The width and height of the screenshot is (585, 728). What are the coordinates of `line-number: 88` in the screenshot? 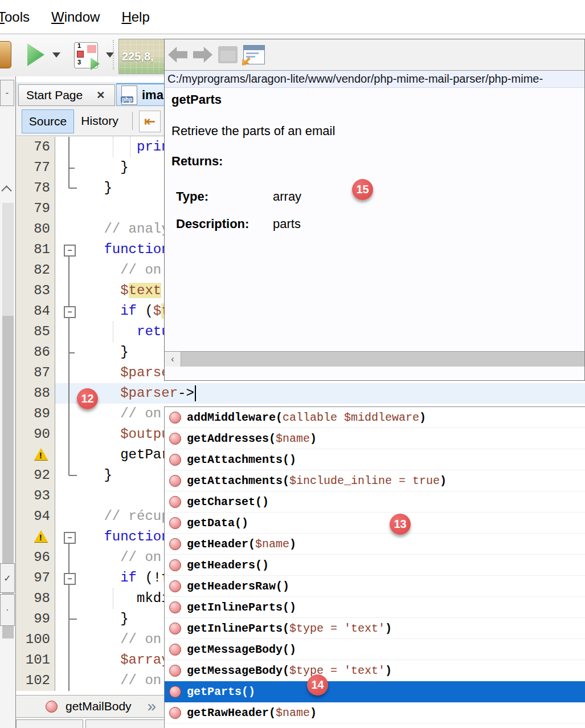 It's located at (35, 393).